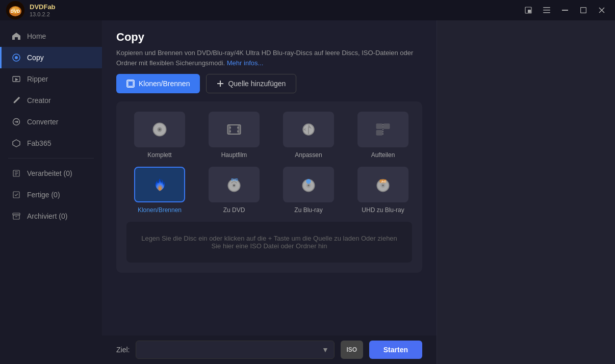 This screenshot has height=364, width=615. What do you see at coordinates (383, 129) in the screenshot?
I see `card-icon-aufteilen` at bounding box center [383, 129].